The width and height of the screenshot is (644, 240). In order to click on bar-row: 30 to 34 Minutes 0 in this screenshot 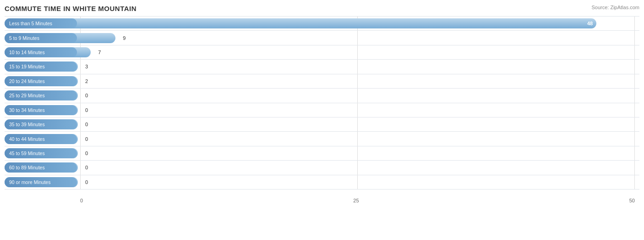, I will do `click(322, 110)`.